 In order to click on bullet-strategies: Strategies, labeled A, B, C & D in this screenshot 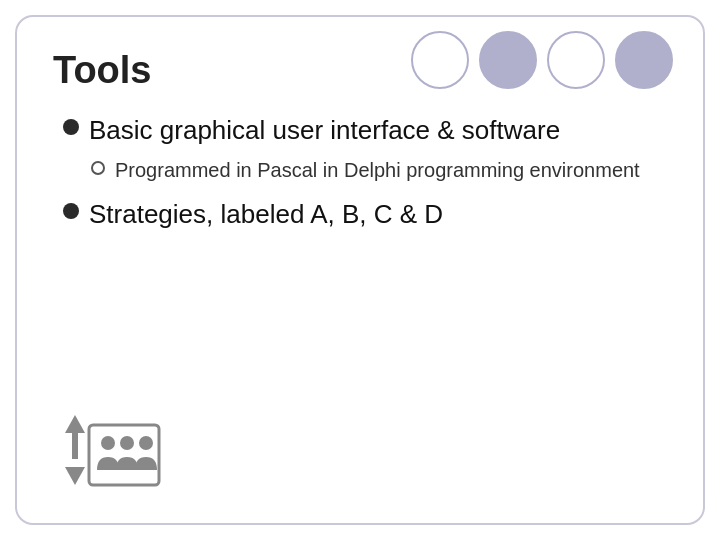, I will do `click(365, 215)`.